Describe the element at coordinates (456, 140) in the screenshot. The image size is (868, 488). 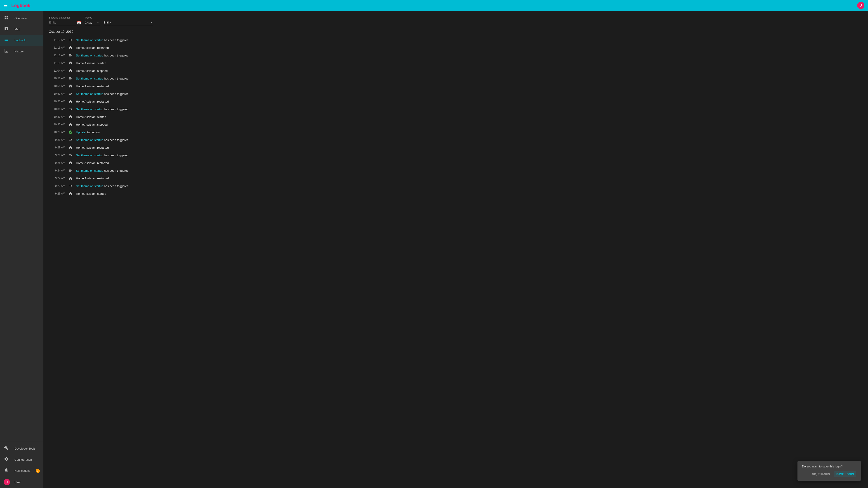
I see `log-entry: 9:28 AM Set theme on startup has been tr…` at that location.